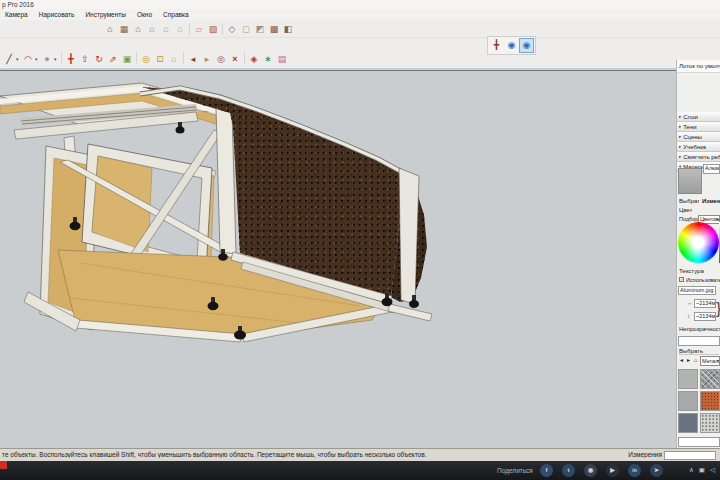  What do you see at coordinates (282, 59) in the screenshot?
I see `paint-tool-icon: ▤` at bounding box center [282, 59].